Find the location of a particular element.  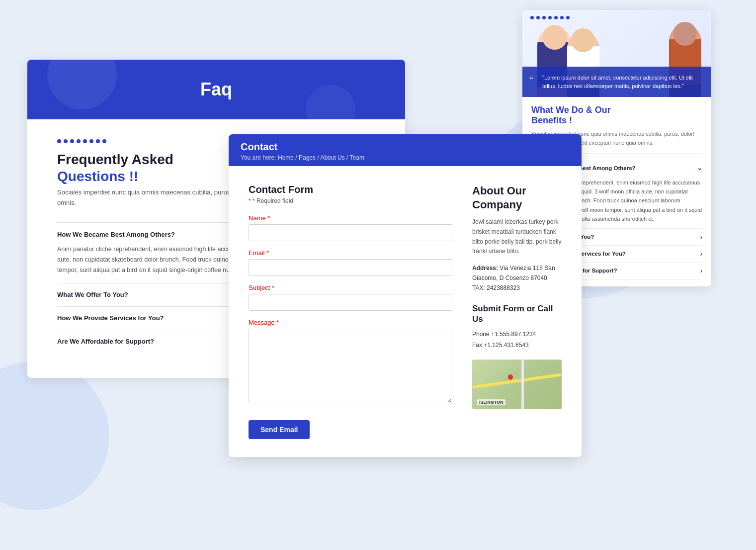

faq-item-2-question: What We Offer To You? is located at coordinates (92, 294).